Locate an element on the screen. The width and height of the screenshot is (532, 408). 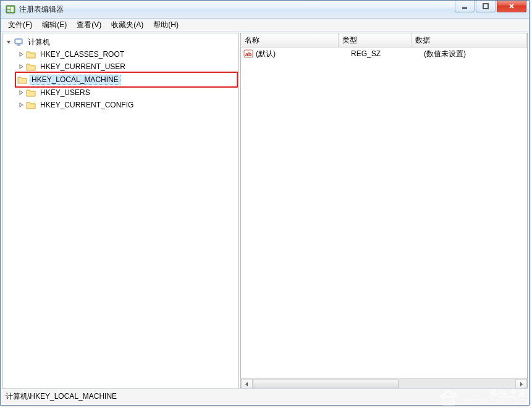
svg-text: ab is located at coordinates (248, 54).